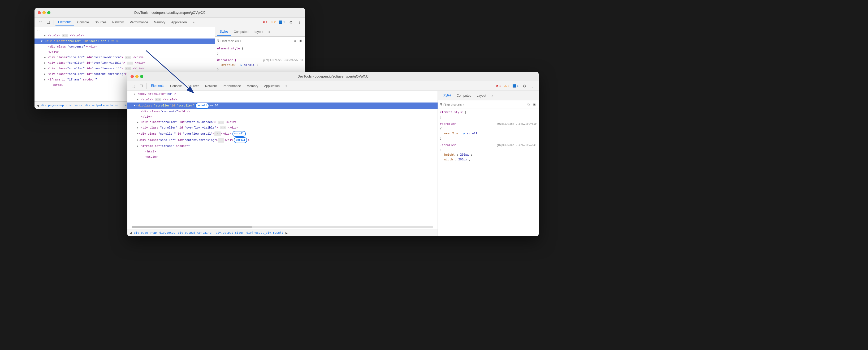 The width and height of the screenshot is (868, 350). What do you see at coordinates (528, 105) in the screenshot?
I see `copy-icon-2: ⧉` at bounding box center [528, 105].